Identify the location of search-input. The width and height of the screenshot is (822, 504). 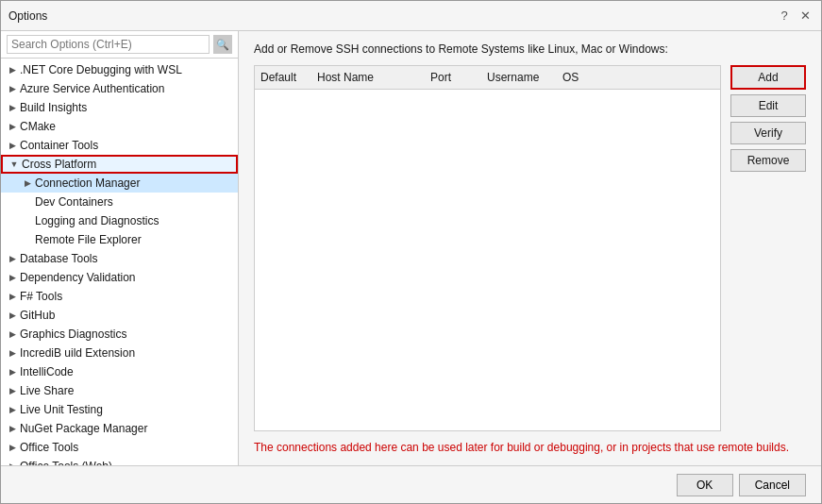
(108, 44).